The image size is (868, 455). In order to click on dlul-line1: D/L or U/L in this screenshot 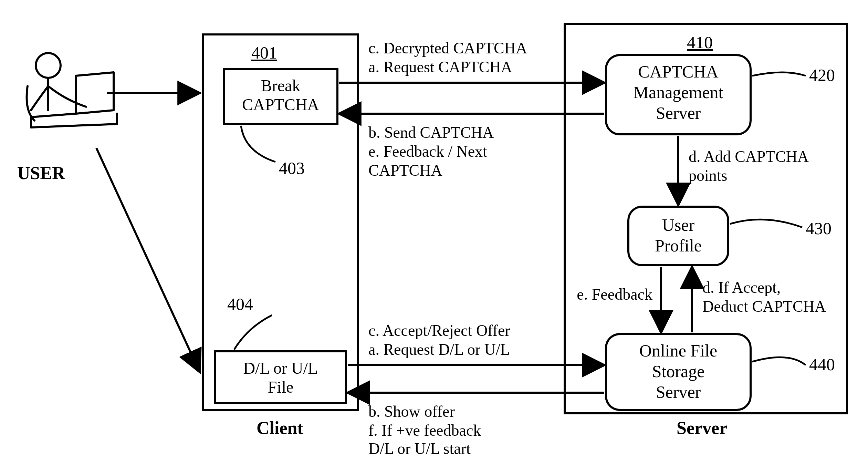, I will do `click(281, 368)`.